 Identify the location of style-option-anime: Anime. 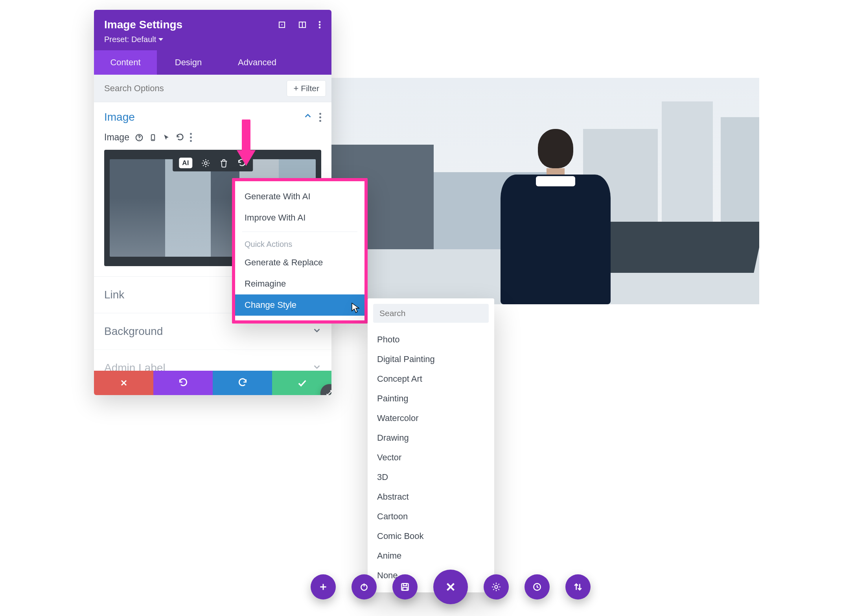
(431, 556).